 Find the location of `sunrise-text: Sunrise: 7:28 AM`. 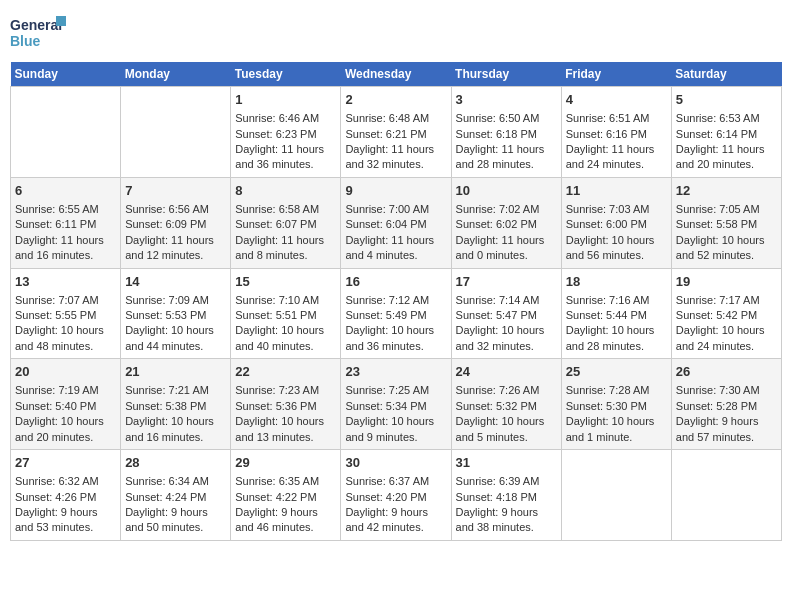

sunrise-text: Sunrise: 7:28 AM is located at coordinates (616, 390).